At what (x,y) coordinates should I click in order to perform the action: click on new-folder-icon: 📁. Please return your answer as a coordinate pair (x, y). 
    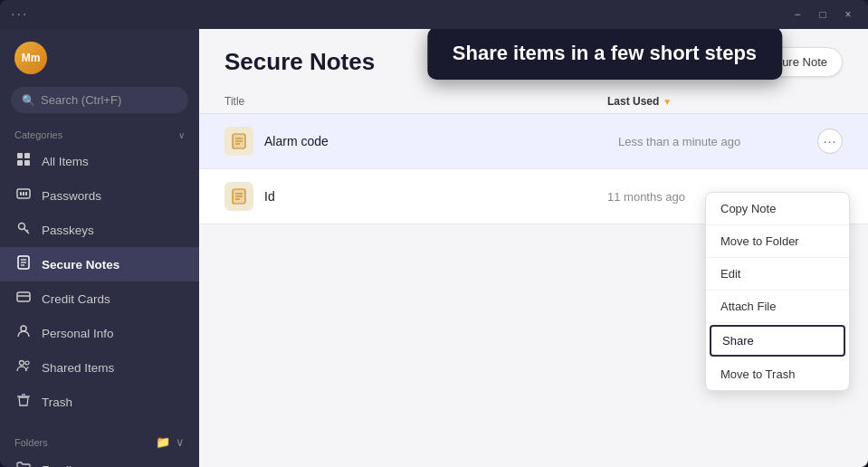
    Looking at the image, I should click on (163, 442).